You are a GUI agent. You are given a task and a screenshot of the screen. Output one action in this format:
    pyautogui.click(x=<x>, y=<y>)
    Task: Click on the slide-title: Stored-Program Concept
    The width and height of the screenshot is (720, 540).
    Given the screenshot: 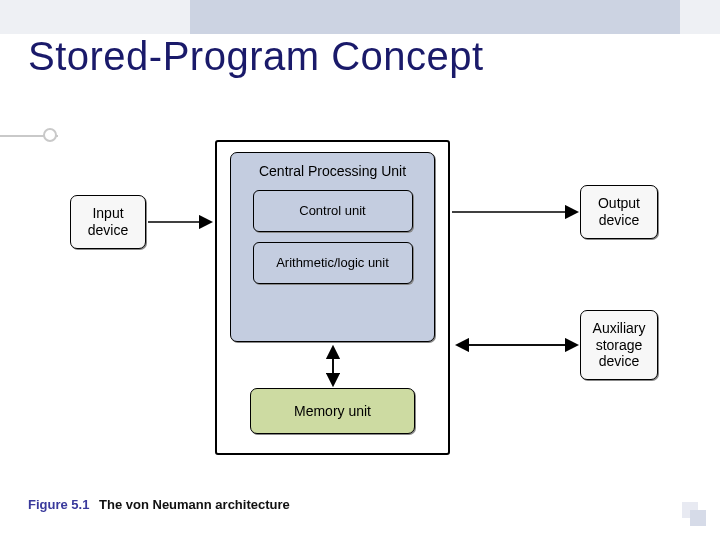 What is the action you would take?
    pyautogui.click(x=256, y=56)
    